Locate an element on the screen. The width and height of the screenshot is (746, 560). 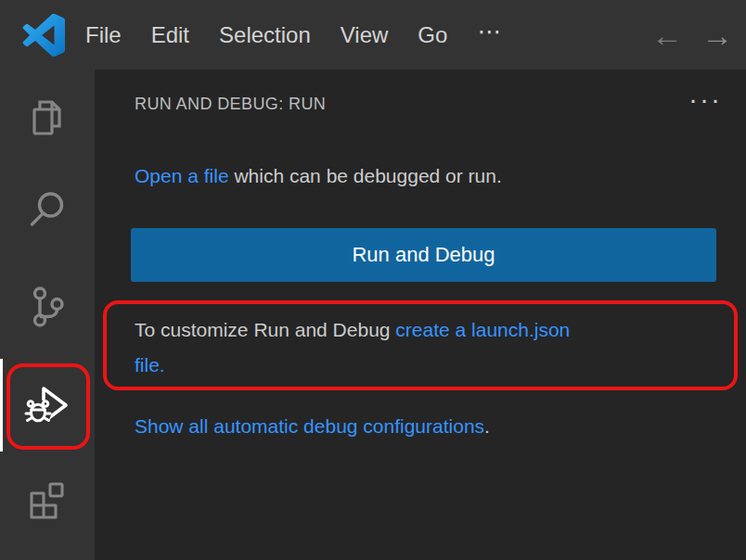
customize-message: To customize Run and Debug create a laun… is located at coordinates (427, 348).